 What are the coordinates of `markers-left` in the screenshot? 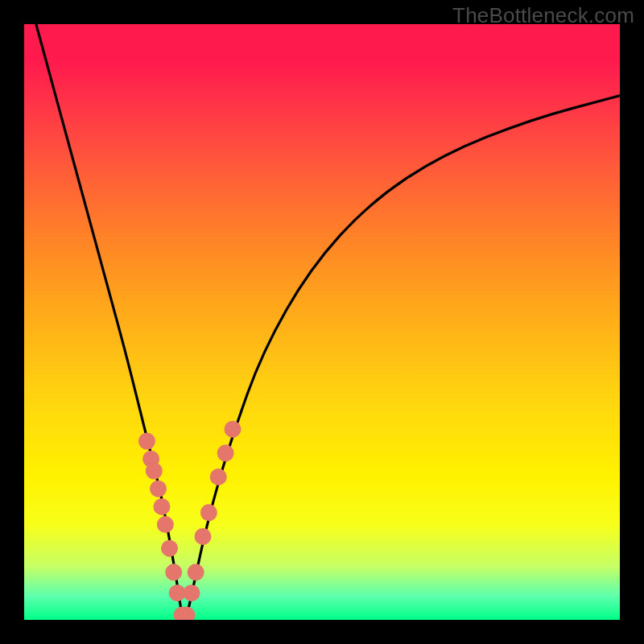 It's located at (169, 526).